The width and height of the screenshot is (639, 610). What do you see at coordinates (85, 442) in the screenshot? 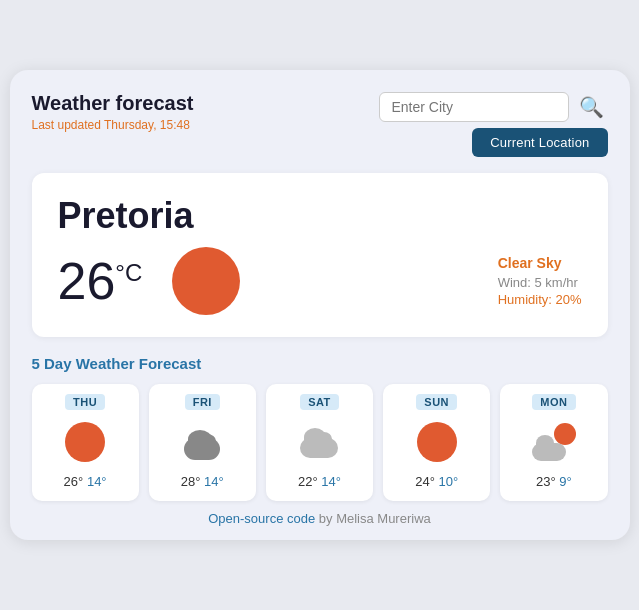
I see `forecast-icon-thu` at bounding box center [85, 442].